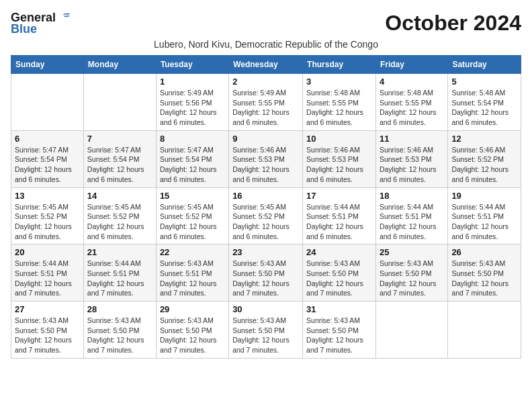  What do you see at coordinates (340, 102) in the screenshot?
I see `calendar-cell: 3Sunrise: 5:48 AM Sunset: 5:55 PM Daylig…` at bounding box center [340, 102].